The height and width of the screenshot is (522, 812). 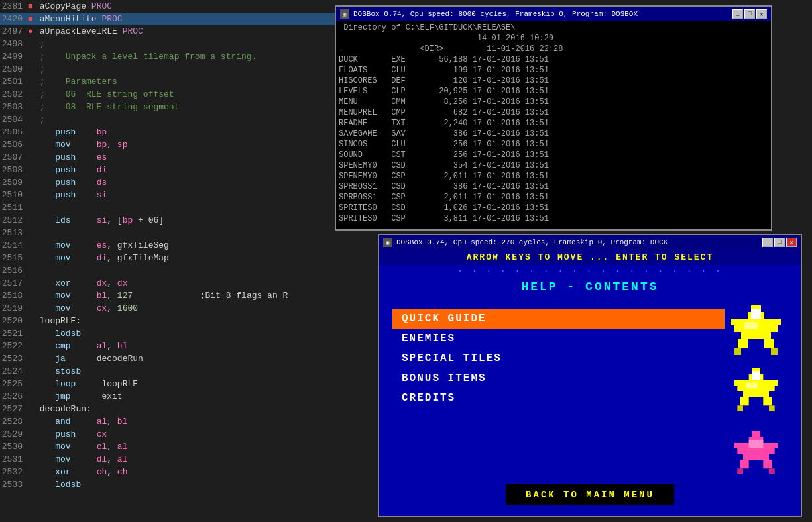 What do you see at coordinates (58, 485) in the screenshot?
I see `line-content: lodsb` at bounding box center [58, 485].